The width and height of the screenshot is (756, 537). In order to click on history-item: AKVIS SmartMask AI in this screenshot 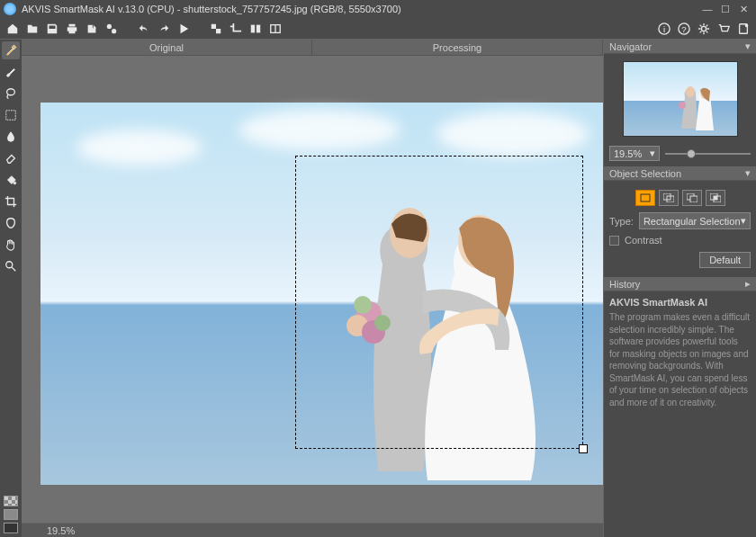, I will do `click(680, 302)`.